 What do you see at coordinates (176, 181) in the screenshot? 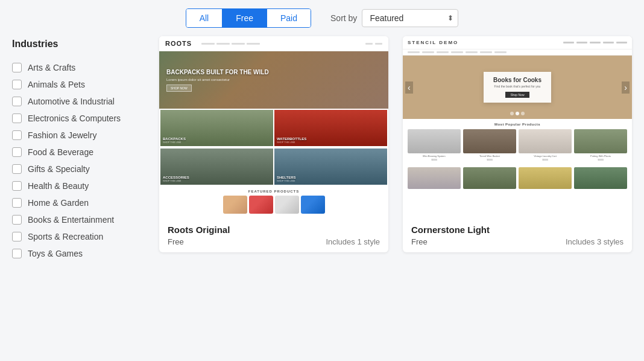
I see `roots-cell-sublabel-accessories: SHOP THE LINE` at bounding box center [176, 181].